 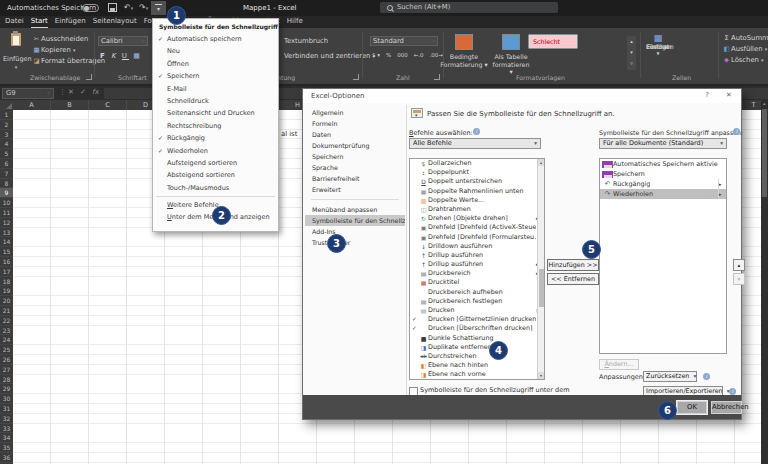 What do you see at coordinates (355, 178) in the screenshot?
I see `sidebar-item: Barrierefreiheit` at bounding box center [355, 178].